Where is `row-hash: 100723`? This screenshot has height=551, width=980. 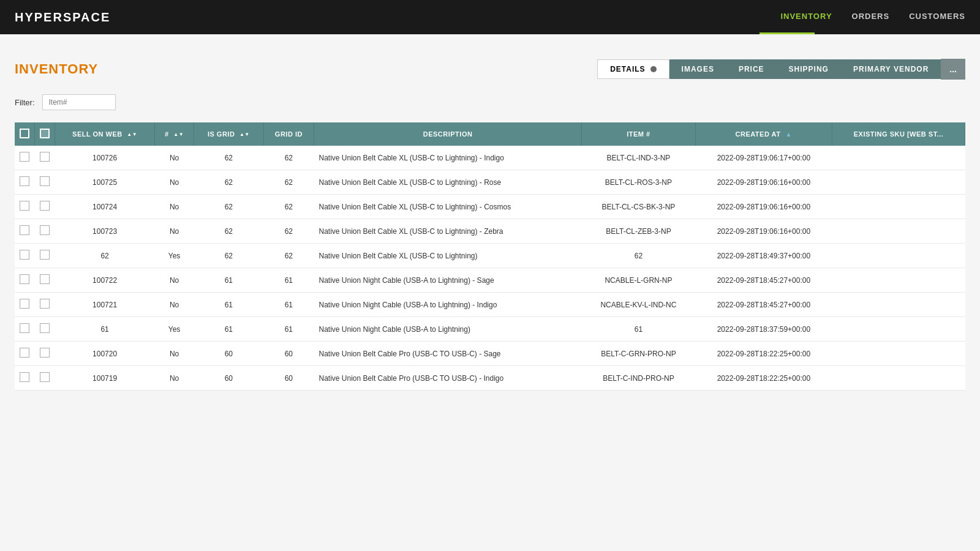
row-hash: 100723 is located at coordinates (105, 231).